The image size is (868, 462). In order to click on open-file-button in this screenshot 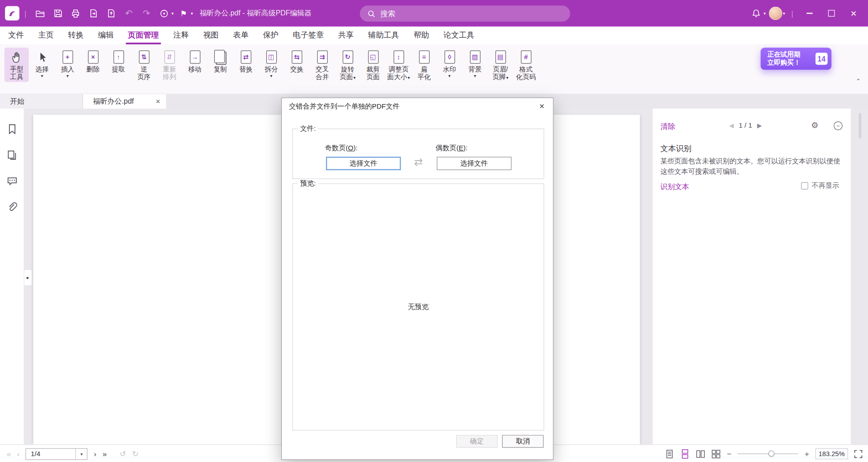, I will do `click(40, 14)`.